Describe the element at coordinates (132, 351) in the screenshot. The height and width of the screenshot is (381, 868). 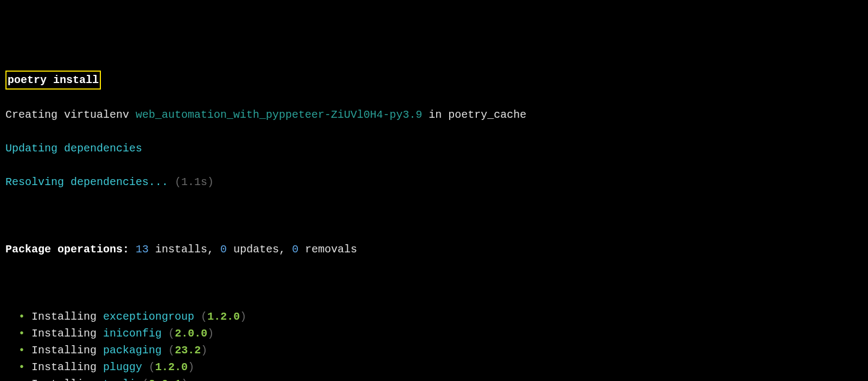
I see `package-name: packaging` at that location.